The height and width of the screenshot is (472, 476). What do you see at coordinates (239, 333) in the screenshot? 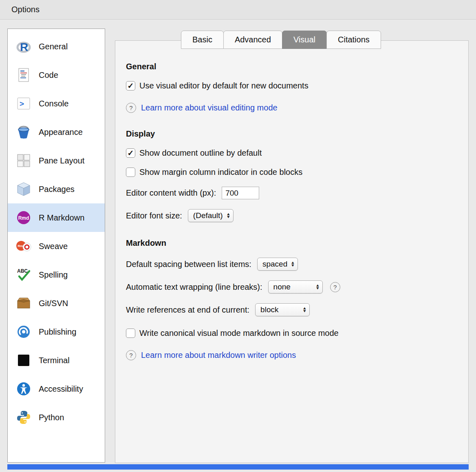
I see `checkbox-label: Write canonical visual mode markdown in …` at bounding box center [239, 333].